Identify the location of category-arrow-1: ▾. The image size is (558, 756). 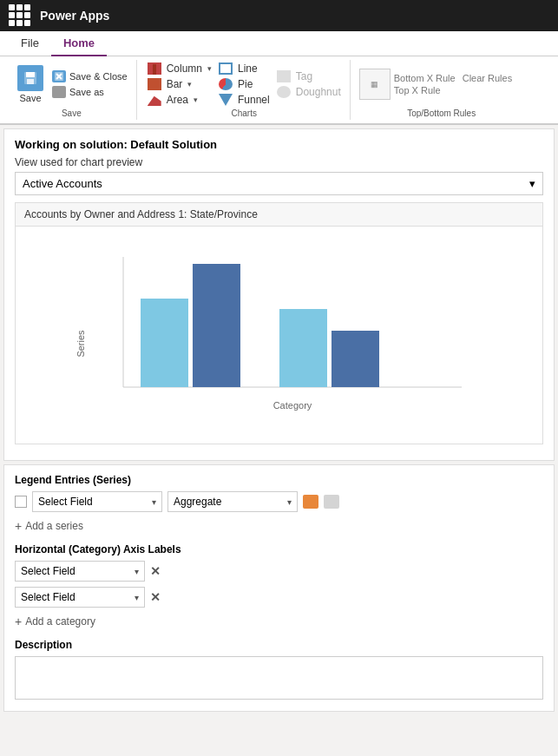
(137, 571).